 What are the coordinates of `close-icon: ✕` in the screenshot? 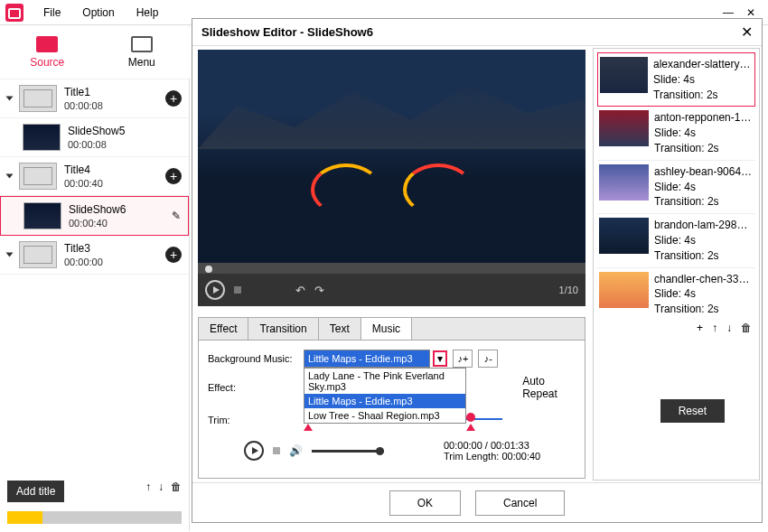 It's located at (754, 13).